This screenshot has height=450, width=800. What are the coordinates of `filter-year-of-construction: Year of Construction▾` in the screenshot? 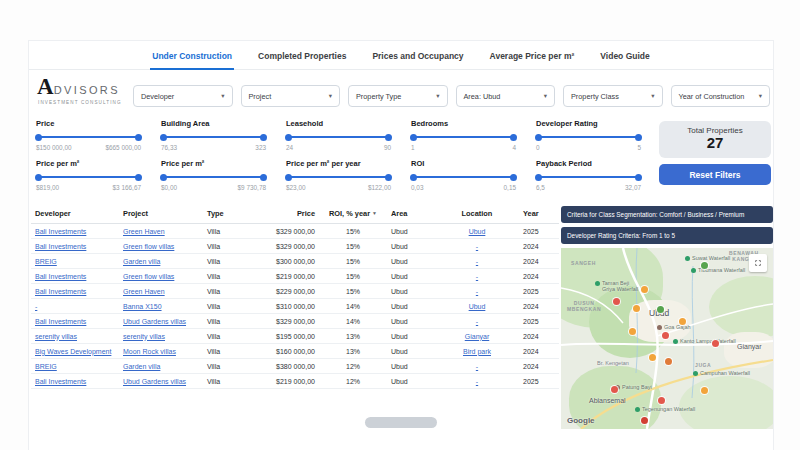 It's located at (721, 96).